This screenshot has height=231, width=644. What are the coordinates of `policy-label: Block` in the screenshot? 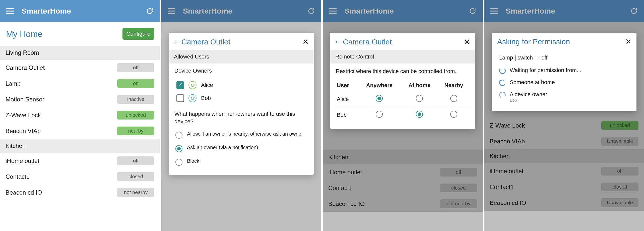 It's located at (193, 161).